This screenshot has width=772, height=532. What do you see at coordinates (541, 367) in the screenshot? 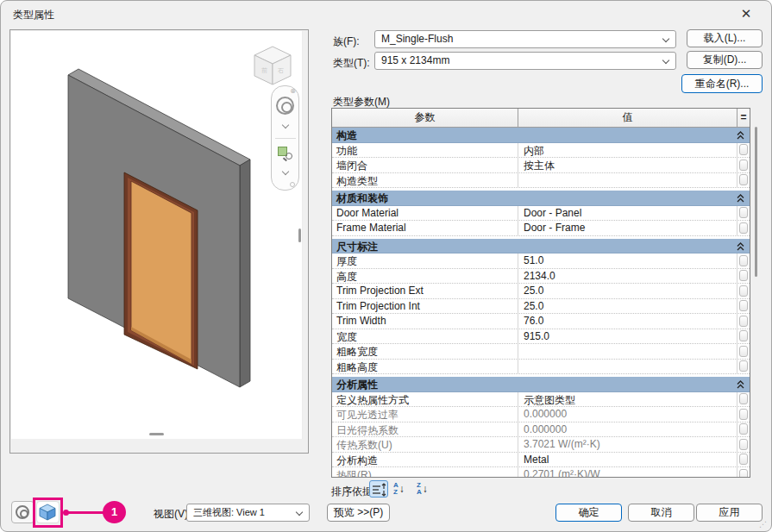
I see `param-row: 粗略高度` at bounding box center [541, 367].